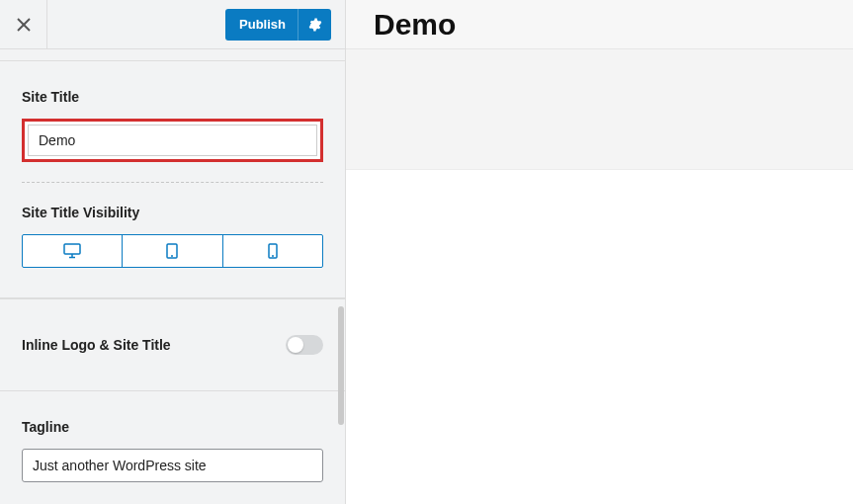 The width and height of the screenshot is (853, 504). I want to click on site-title-visibility-section: Site Title Visibility, so click(172, 241).